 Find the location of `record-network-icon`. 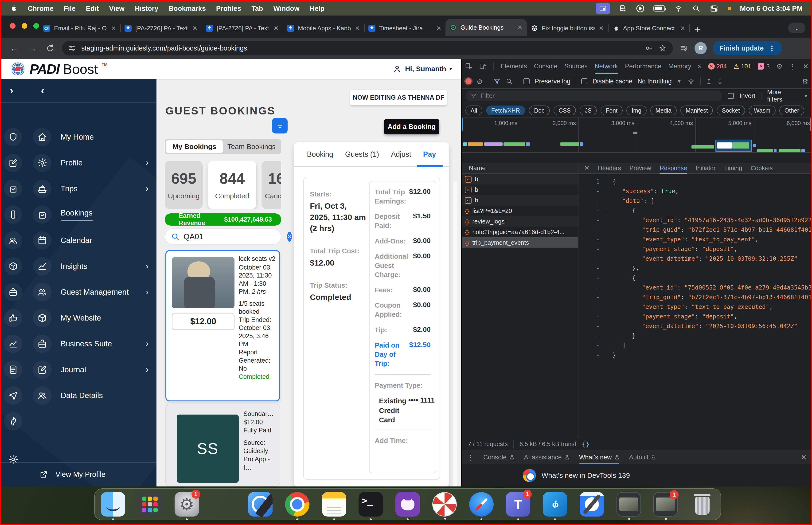

record-network-icon is located at coordinates (469, 81).